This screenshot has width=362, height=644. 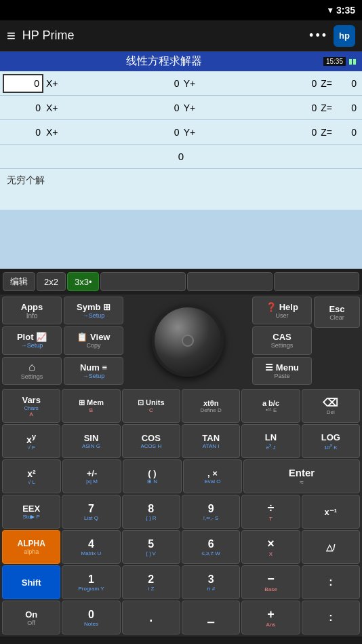 What do you see at coordinates (282, 311) in the screenshot?
I see `help-user-btn: ❓ Help User` at bounding box center [282, 311].